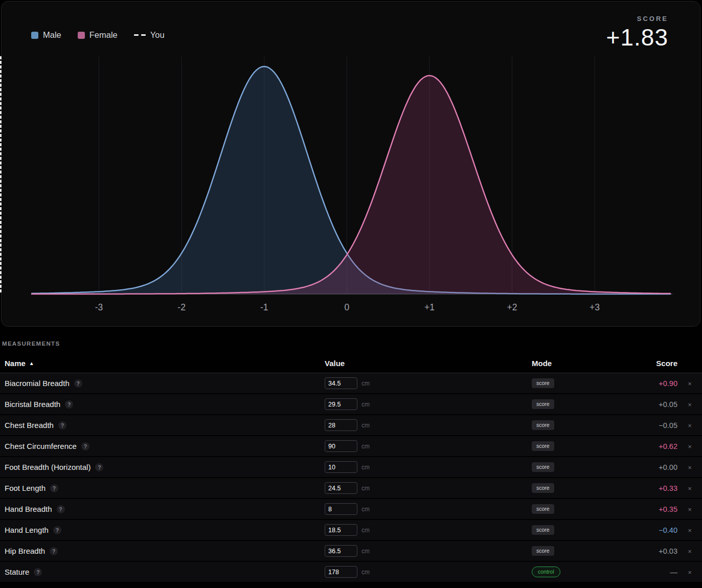 Image resolution: width=702 pixels, height=588 pixels. Describe the element at coordinates (351, 509) in the screenshot. I see `table-row: Hand Breadth ? cm score +0.35 ×` at that location.